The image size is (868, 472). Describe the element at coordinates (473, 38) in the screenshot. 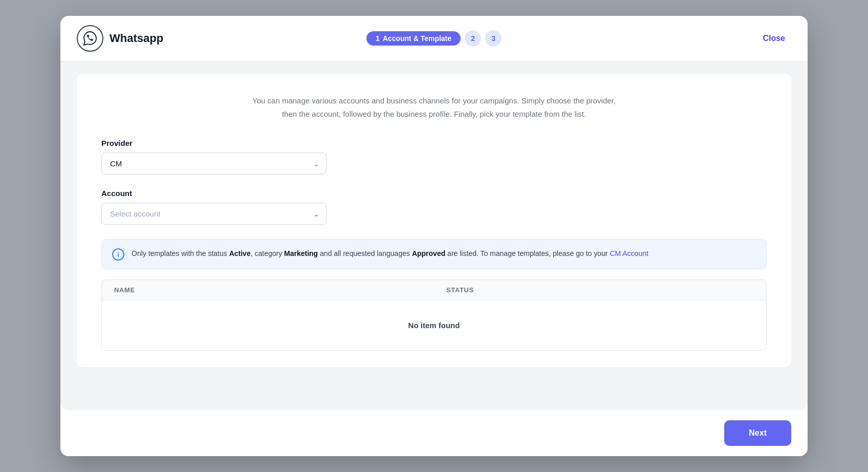

I see `step-2-inactive: 2` at that location.